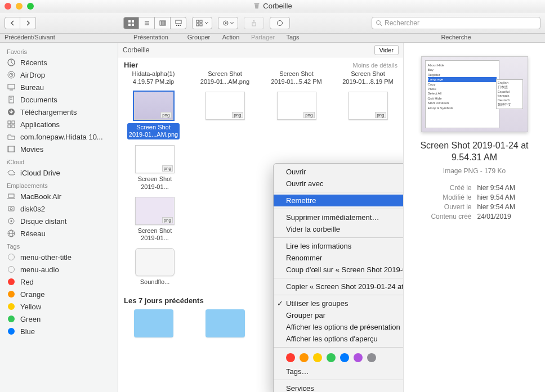 The image size is (545, 392). I want to click on sidebar-tag-item: Blue, so click(59, 331).